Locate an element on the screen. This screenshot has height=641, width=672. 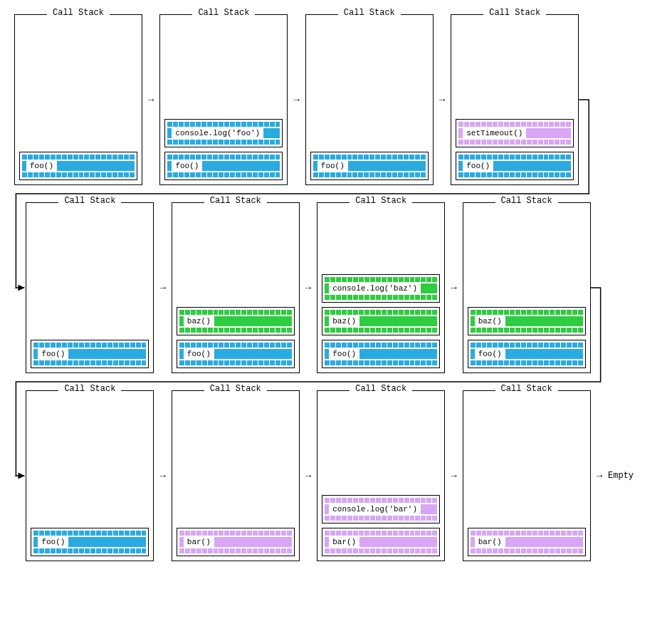
empty-label: Empty is located at coordinates (621, 476).